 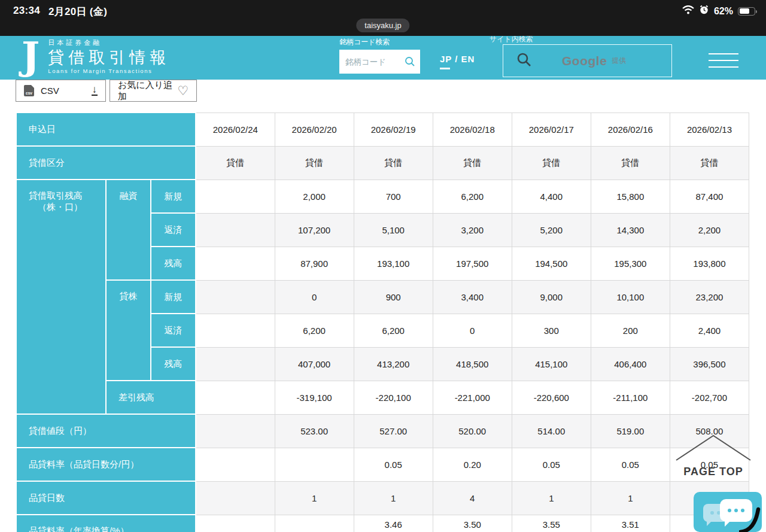 I want to click on language-switch-label: JP / EN, so click(x=457, y=59).